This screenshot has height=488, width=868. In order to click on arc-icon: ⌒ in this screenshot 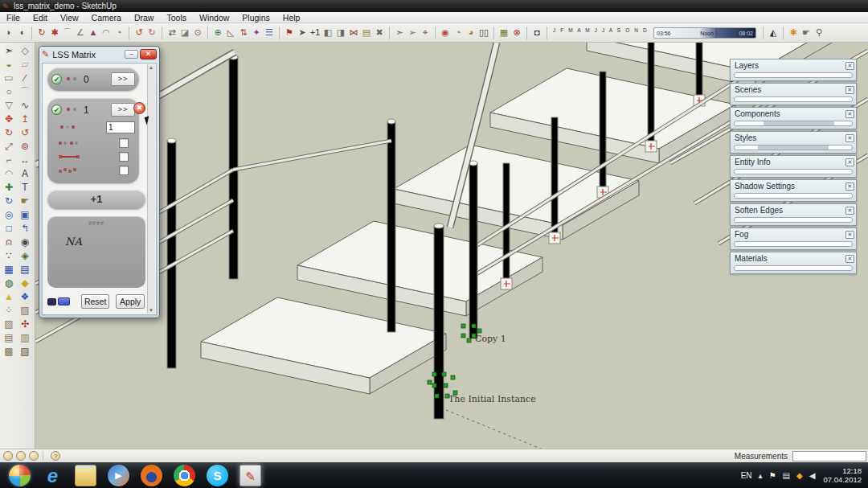, I will do `click(25, 92)`.